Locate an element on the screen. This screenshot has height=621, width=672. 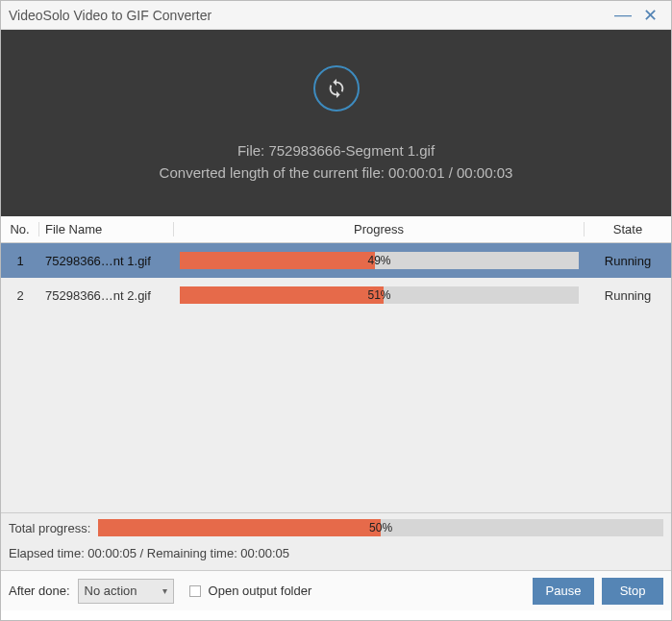
preview-file-label: File: is located at coordinates (251, 150).